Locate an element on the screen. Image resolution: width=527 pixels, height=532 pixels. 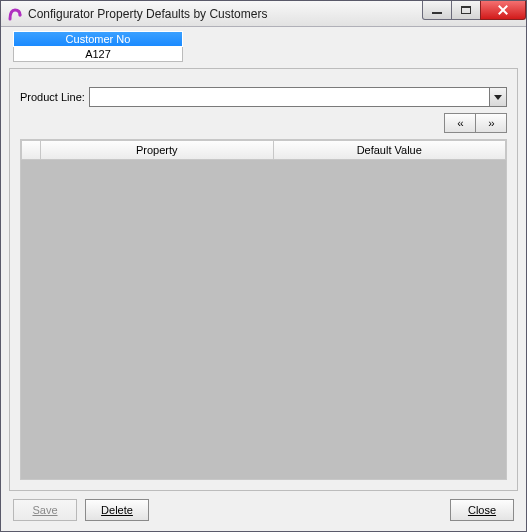
save-button: Save is located at coordinates (45, 510).